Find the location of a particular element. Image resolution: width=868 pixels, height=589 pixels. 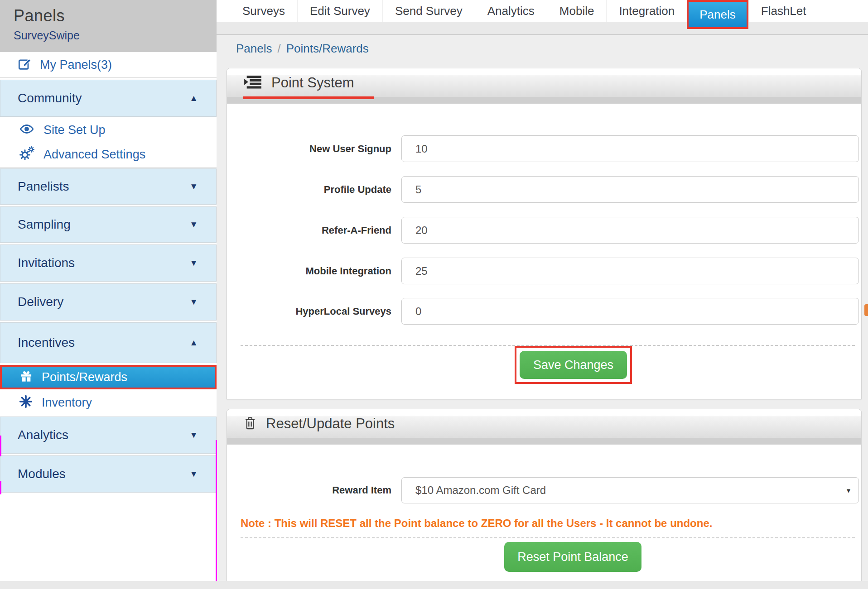

form-row-reward-item: Reward Item $10 Amazon.com Gift Card ▾ is located at coordinates (544, 490).